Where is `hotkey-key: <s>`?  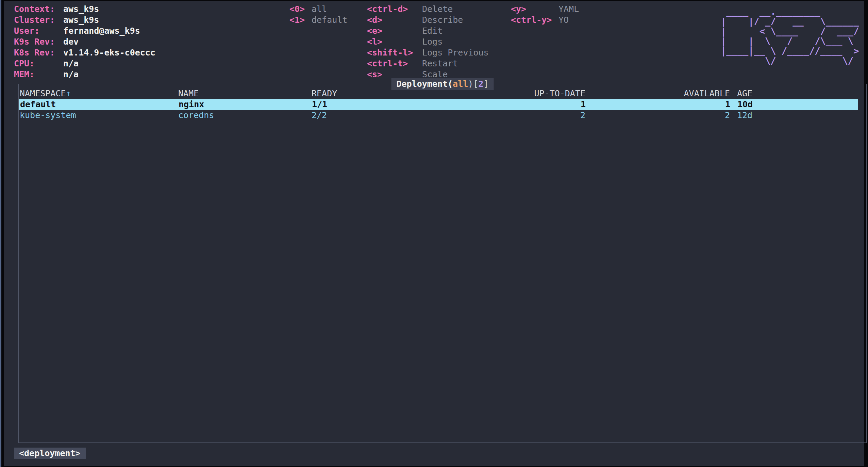 hotkey-key: <s> is located at coordinates (375, 75).